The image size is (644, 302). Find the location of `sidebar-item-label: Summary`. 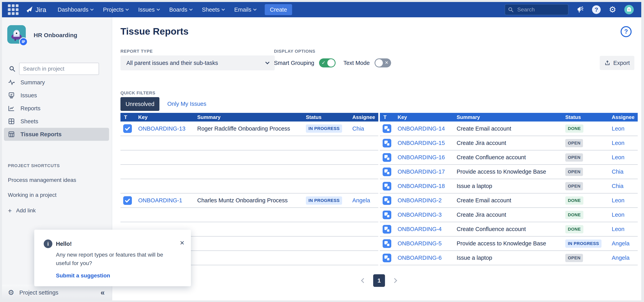

sidebar-item-label: Summary is located at coordinates (33, 82).